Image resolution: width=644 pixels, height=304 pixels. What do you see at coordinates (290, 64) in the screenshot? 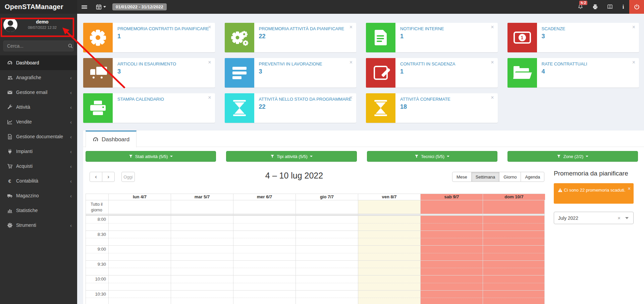
I see `infobox-title: PREVENTIVI IN LAVORAZIONE` at bounding box center [290, 64].